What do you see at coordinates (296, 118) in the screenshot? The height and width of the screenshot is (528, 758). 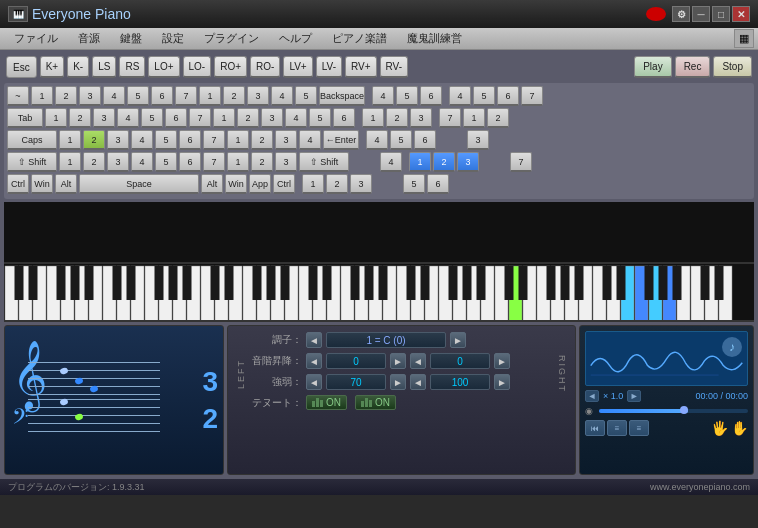 I see `key-4b-r2: 4` at bounding box center [296, 118].